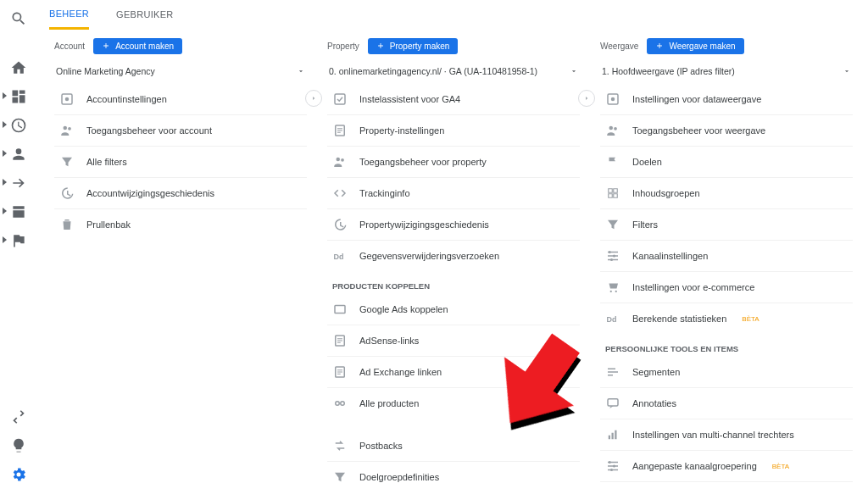  I want to click on nav-admin, so click(19, 475).